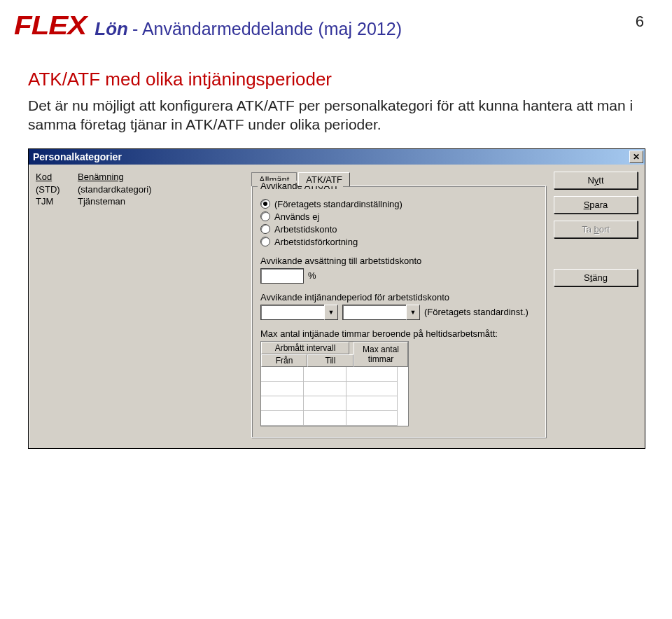  I want to click on th-interval: Arbmått intervall, so click(305, 348).